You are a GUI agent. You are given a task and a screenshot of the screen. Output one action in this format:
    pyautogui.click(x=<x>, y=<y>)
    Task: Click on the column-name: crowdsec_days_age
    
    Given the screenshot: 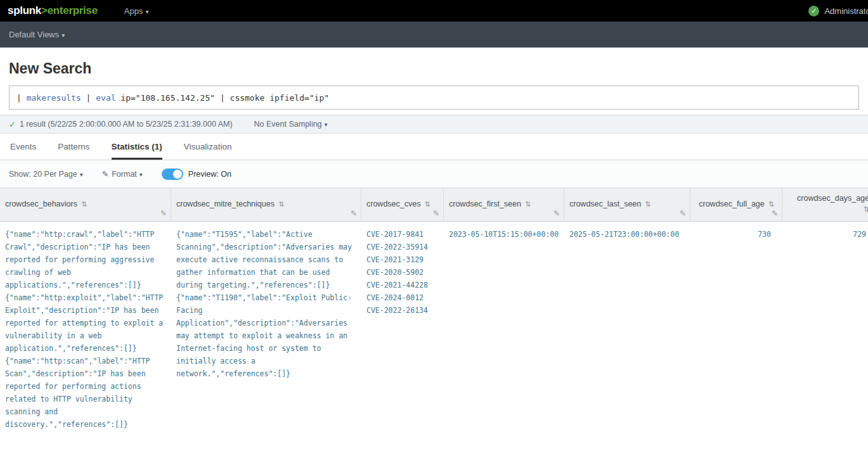 What is the action you would take?
    pyautogui.click(x=832, y=198)
    